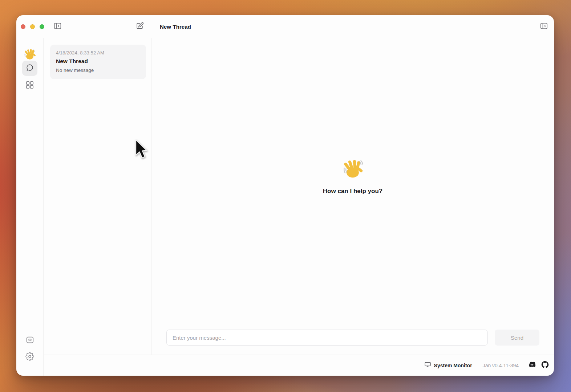  Describe the element at coordinates (544, 26) in the screenshot. I see `toggle-right-panel-button` at that location.